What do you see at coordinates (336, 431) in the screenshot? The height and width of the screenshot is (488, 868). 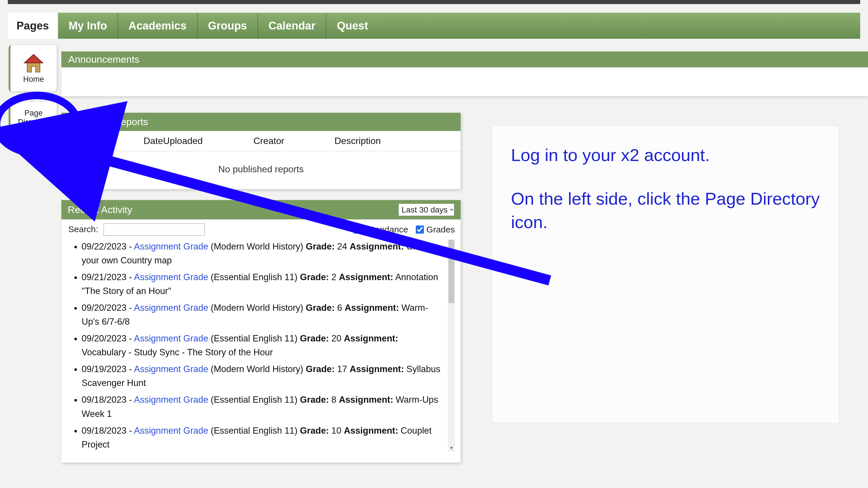 I see `grade-value: 10` at bounding box center [336, 431].